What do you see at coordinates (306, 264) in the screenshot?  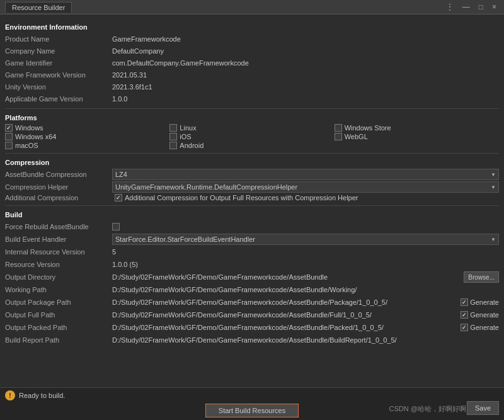 I see `resource-version-value: 1.0.0 (5)` at bounding box center [306, 264].